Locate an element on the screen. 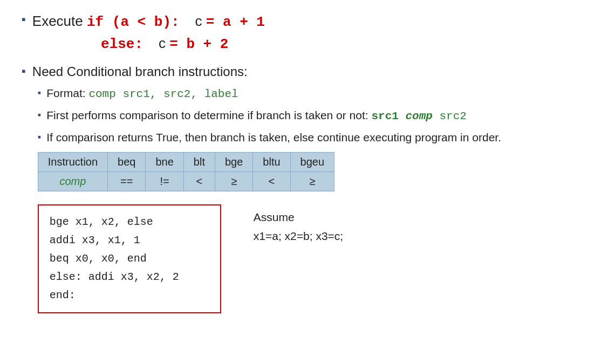  table-cell-comp: comp is located at coordinates (72, 181).